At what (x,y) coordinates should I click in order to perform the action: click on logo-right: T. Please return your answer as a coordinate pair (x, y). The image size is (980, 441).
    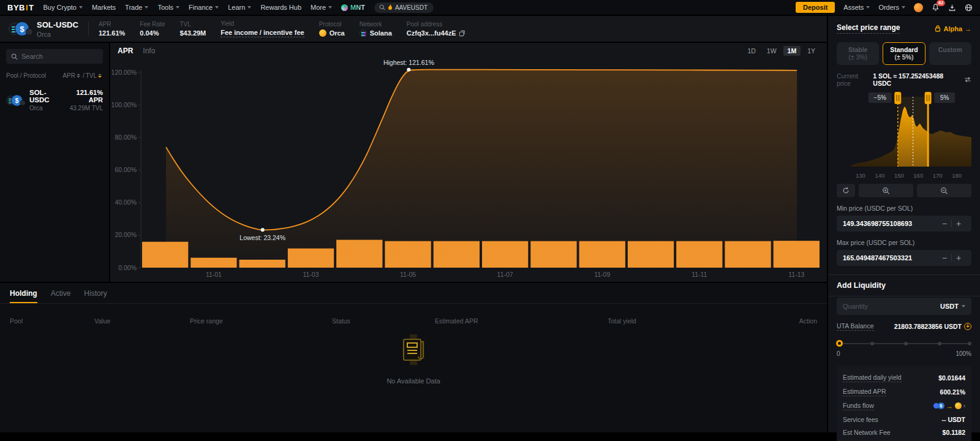
    Looking at the image, I should click on (31, 7).